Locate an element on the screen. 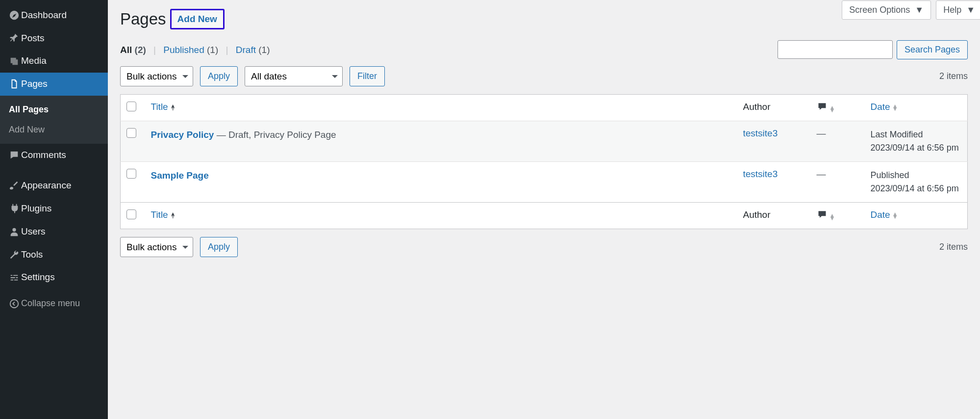 The height and width of the screenshot is (419, 980). sidebar-item-comments: Comments is located at coordinates (54, 155).